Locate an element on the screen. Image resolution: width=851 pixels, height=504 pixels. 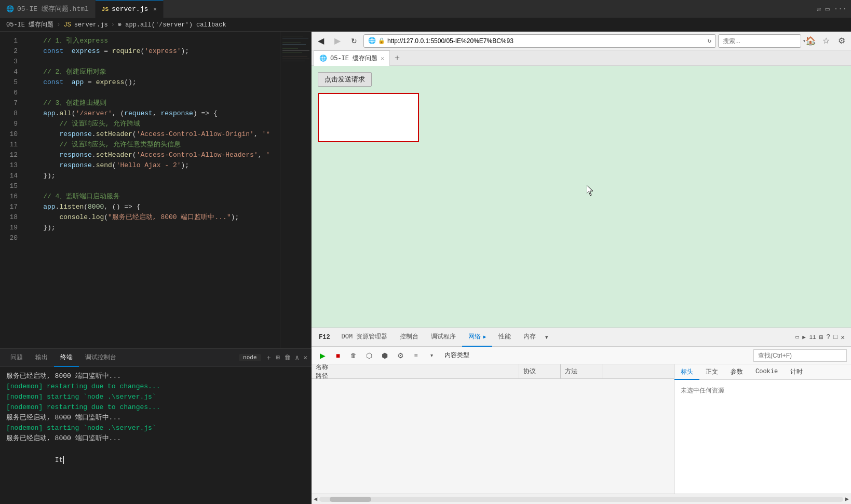
devtools-count-badge: ▶ 11 is located at coordinates (809, 337).